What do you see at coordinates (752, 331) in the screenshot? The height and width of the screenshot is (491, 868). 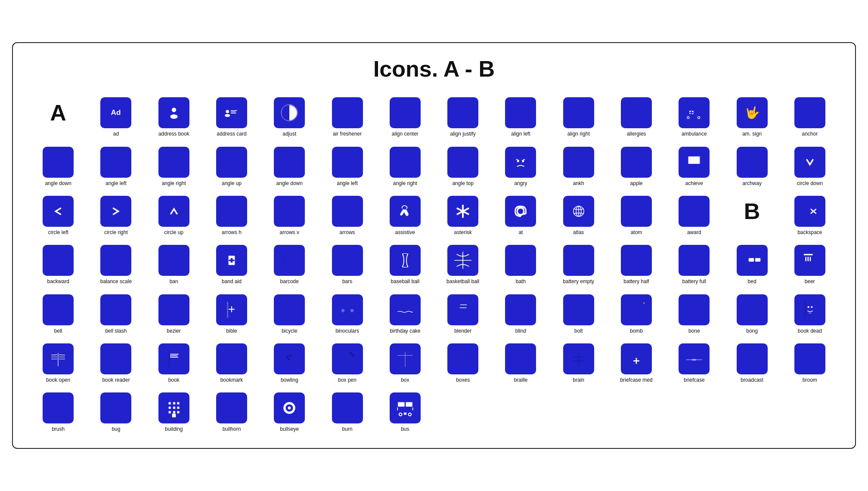 I see `icon-label-bong: bong` at bounding box center [752, 331].